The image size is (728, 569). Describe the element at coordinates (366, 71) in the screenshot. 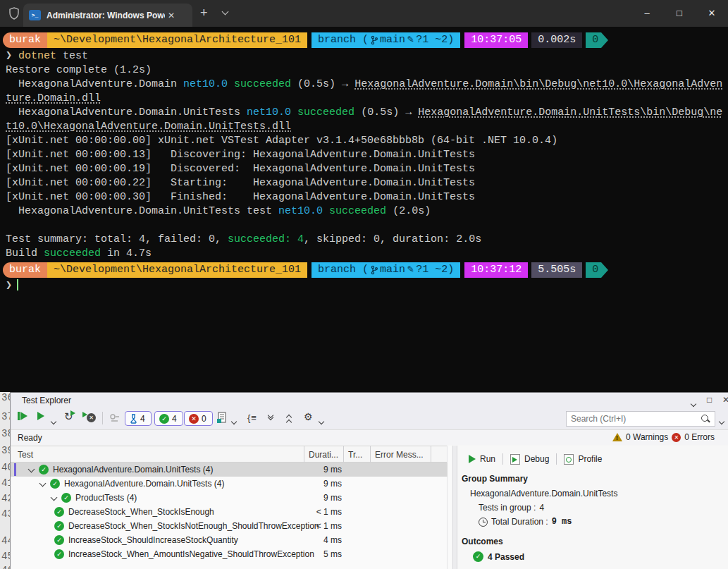

I see `output-restore: Restore complete (1.2s)` at that location.